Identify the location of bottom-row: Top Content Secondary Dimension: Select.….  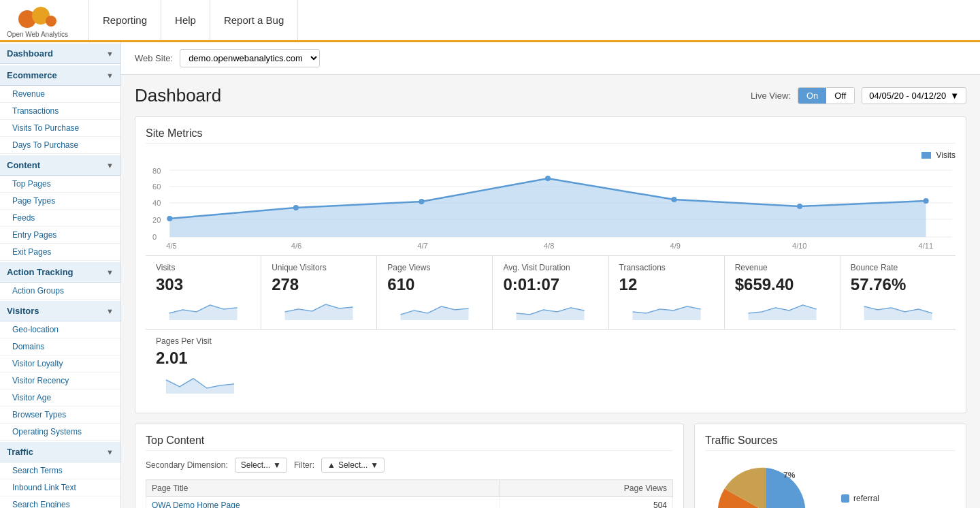
(551, 466).